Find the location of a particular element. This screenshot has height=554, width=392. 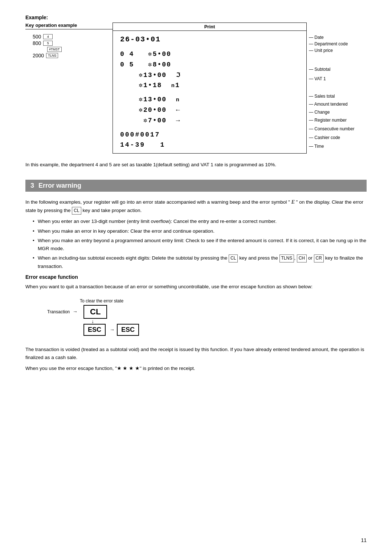

key-box-4: 4 is located at coordinates (48, 37).